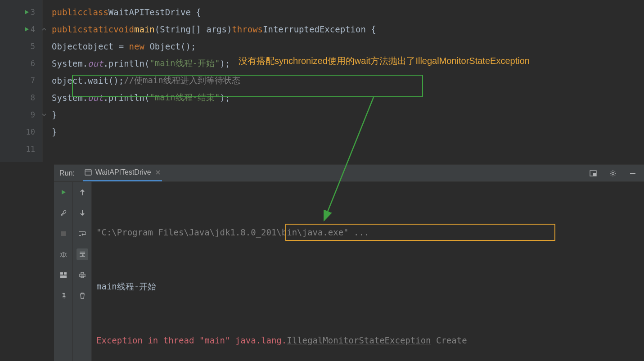 The image size is (644, 361). I want to click on arrow-down-icon, so click(82, 213).